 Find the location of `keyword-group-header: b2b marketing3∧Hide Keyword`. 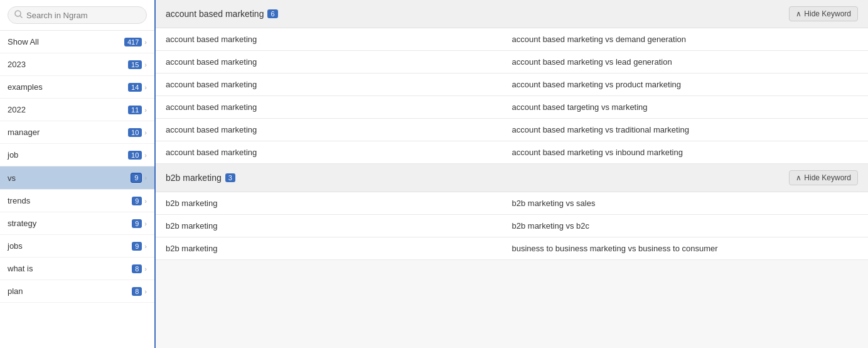

keyword-group-header: b2b marketing3∧Hide Keyword is located at coordinates (512, 178).